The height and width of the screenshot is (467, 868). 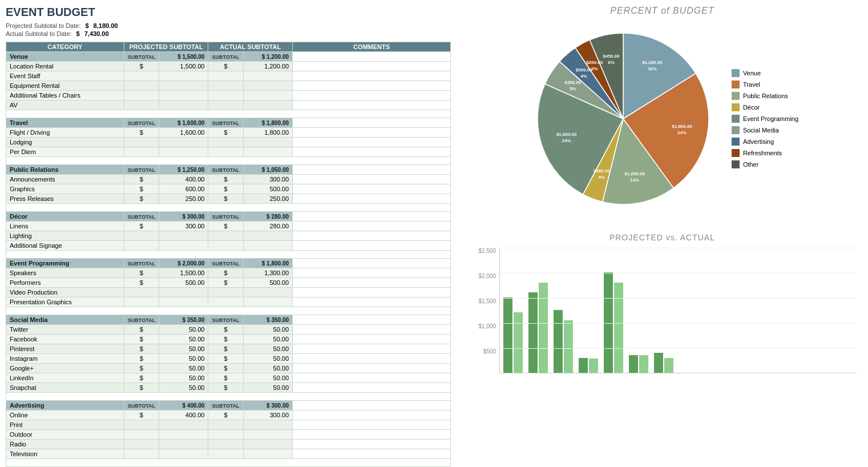 I want to click on pie-label: $350.00, so click(x=573, y=82).